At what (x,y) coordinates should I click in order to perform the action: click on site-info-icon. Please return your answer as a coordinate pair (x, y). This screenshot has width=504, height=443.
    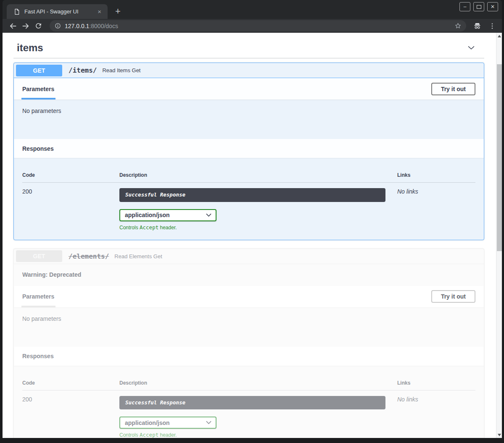
    Looking at the image, I should click on (58, 26).